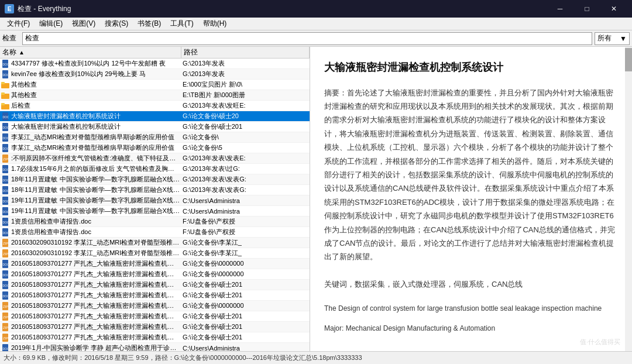  What do you see at coordinates (91, 137) in the screenshot?
I see `file-name-cell: DOC李某江_动态MRI检查对脊髓型颈椎病早期诊断的应用价值` at bounding box center [91, 137].